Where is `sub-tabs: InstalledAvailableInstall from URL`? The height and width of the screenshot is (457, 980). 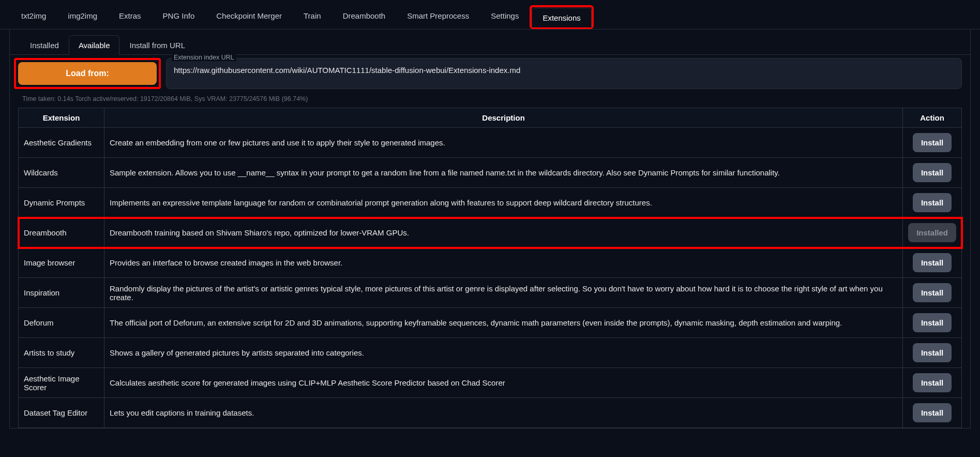
sub-tabs: InstalledAvailableInstall from URL is located at coordinates (490, 45).